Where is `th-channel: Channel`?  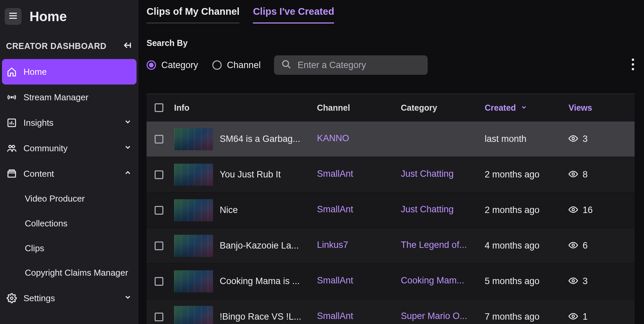 th-channel: Channel is located at coordinates (359, 108).